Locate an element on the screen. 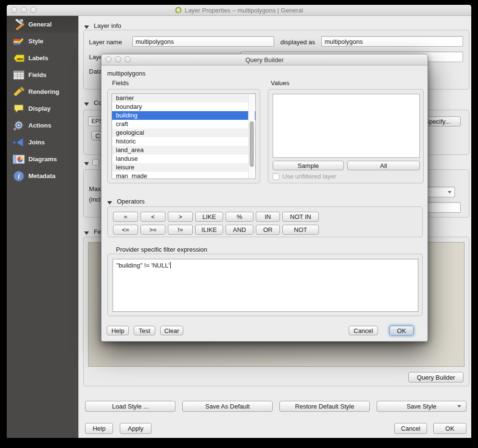  speech-bubble-icon is located at coordinates (19, 109).